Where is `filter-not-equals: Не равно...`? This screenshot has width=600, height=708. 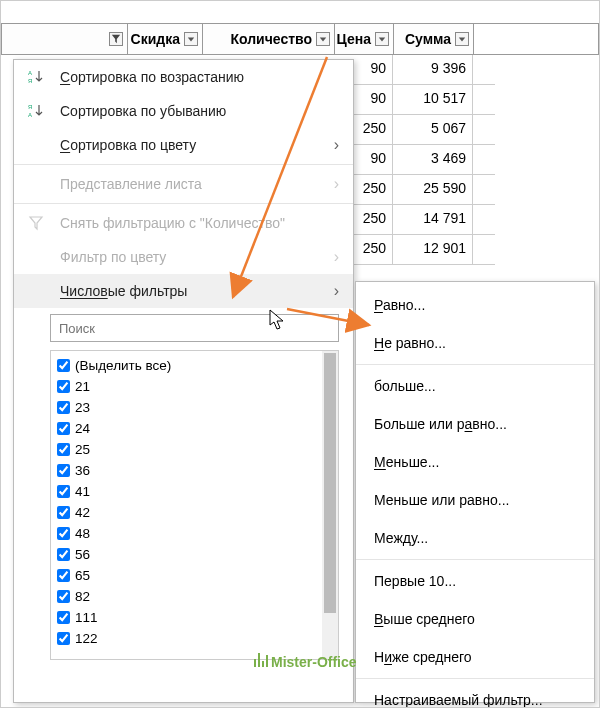 filter-not-equals: Не равно... is located at coordinates (475, 343).